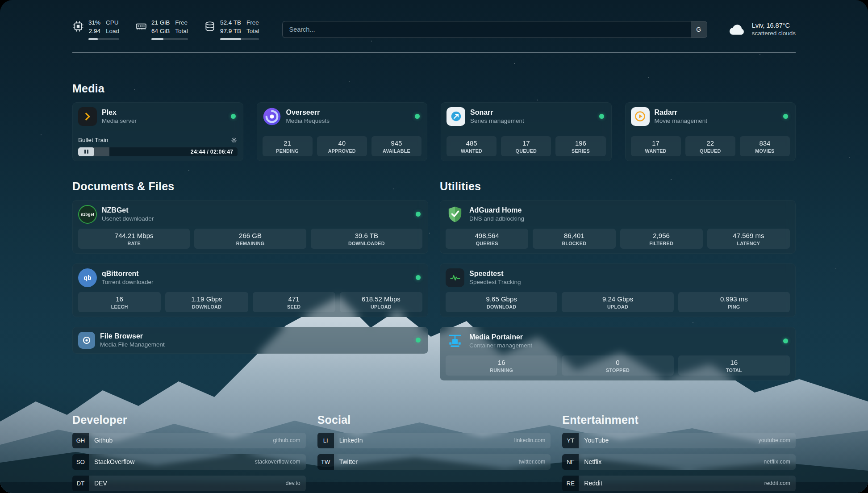  I want to click on service-card-radarr: Radarr Movie management 17 WANTED 22 QUE…, so click(711, 132).